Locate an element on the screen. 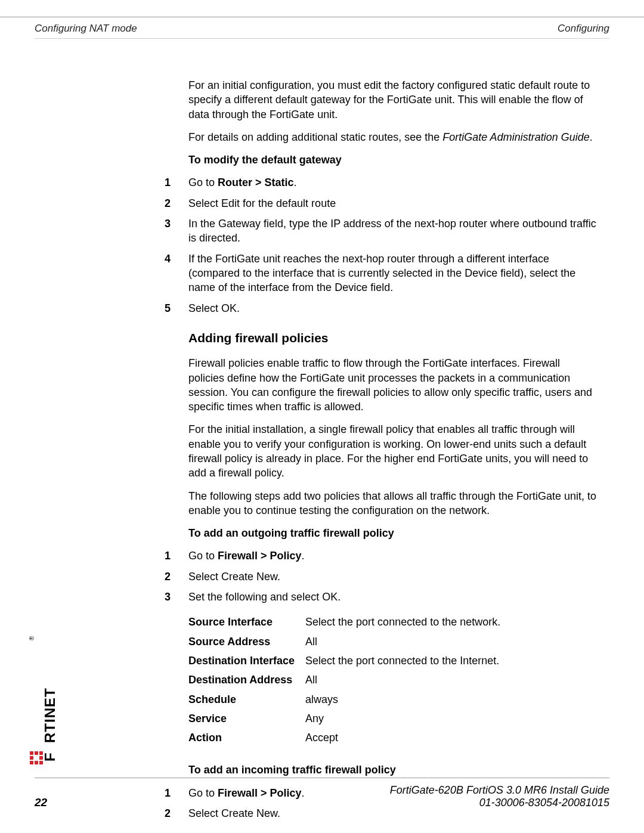  table-row: Destination InterfaceSelect the port con… is located at coordinates (347, 661).